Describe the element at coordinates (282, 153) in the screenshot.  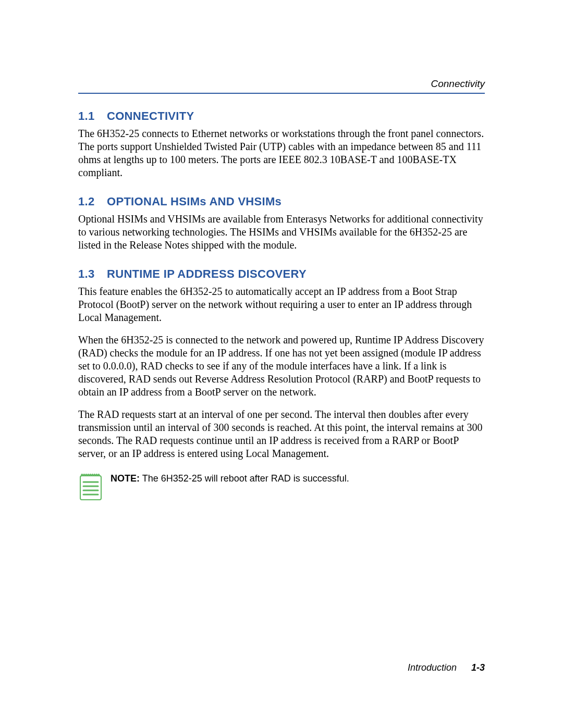
I see `section-1-1-paragraph: The 6H352-25 connects to Ethernet networ…` at that location.